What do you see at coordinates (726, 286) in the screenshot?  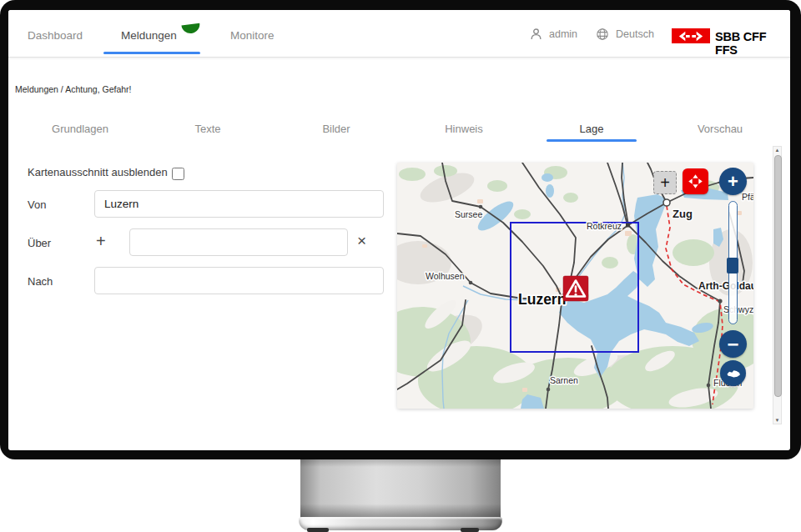 I see `town-label: Arth-Goldau` at bounding box center [726, 286].